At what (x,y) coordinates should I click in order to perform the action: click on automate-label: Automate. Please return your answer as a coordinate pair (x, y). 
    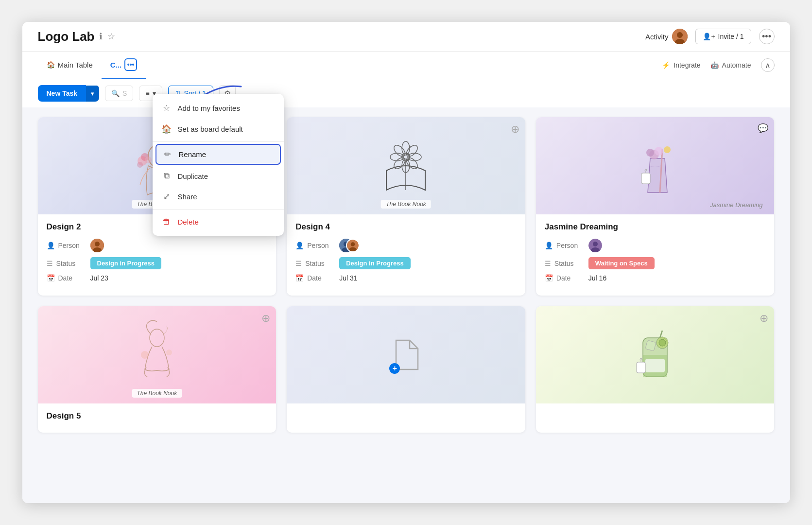
    Looking at the image, I should click on (737, 65).